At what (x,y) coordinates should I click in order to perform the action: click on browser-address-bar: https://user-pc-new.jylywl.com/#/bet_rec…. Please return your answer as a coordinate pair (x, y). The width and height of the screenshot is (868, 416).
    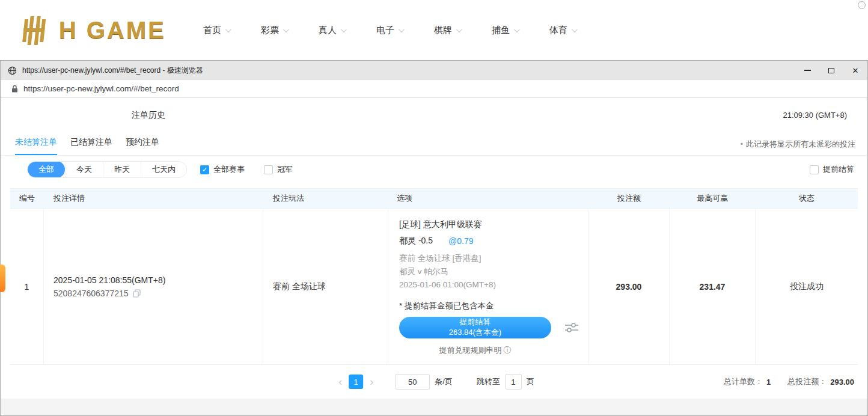
    Looking at the image, I should click on (434, 89).